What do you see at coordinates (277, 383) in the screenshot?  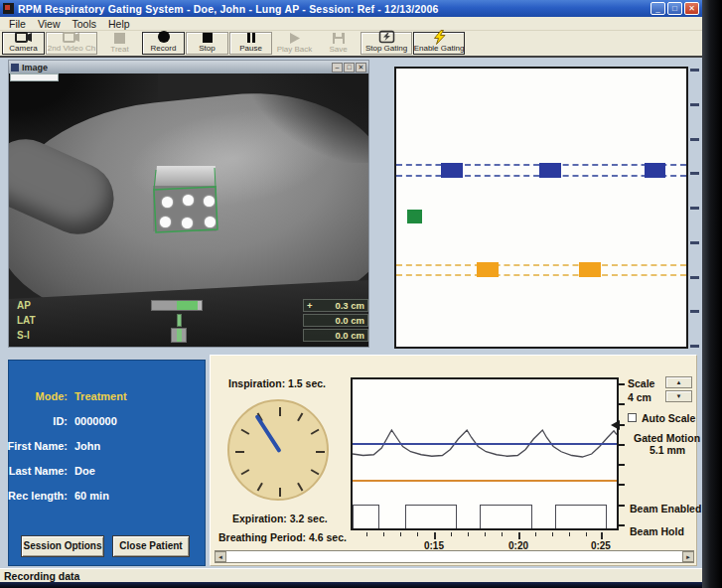 I see `inspiration-label: Inspiration: 1.5 sec.` at bounding box center [277, 383].